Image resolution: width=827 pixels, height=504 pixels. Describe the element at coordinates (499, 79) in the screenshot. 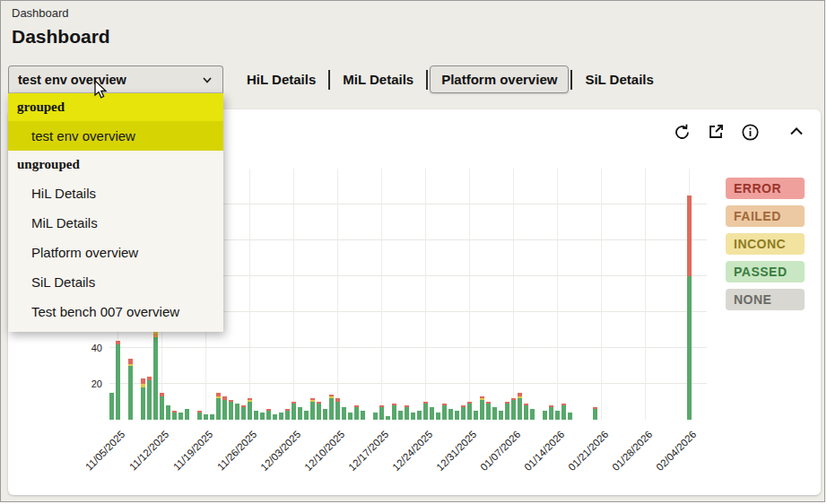

I see `tab-platform-overview: Platform overview` at that location.